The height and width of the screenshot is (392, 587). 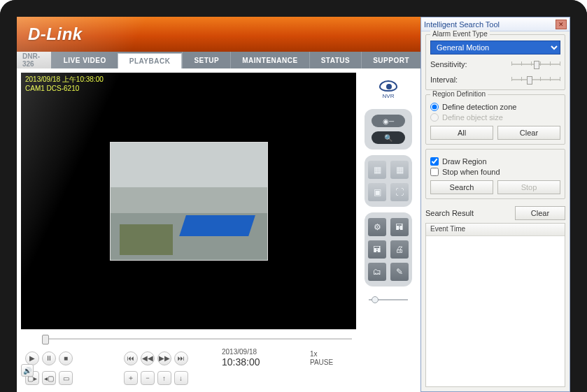 What do you see at coordinates (150, 61) in the screenshot?
I see `tab-playback: PLAYBACK` at bounding box center [150, 61].